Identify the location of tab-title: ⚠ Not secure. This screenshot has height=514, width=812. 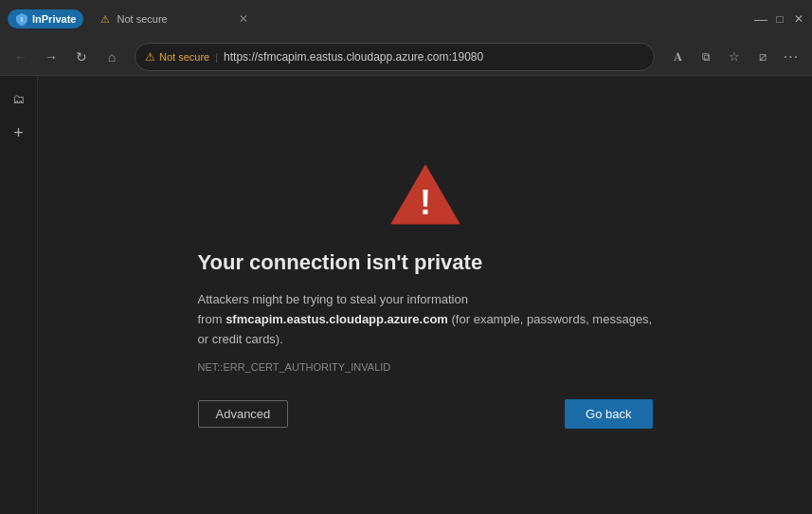
(134, 19).